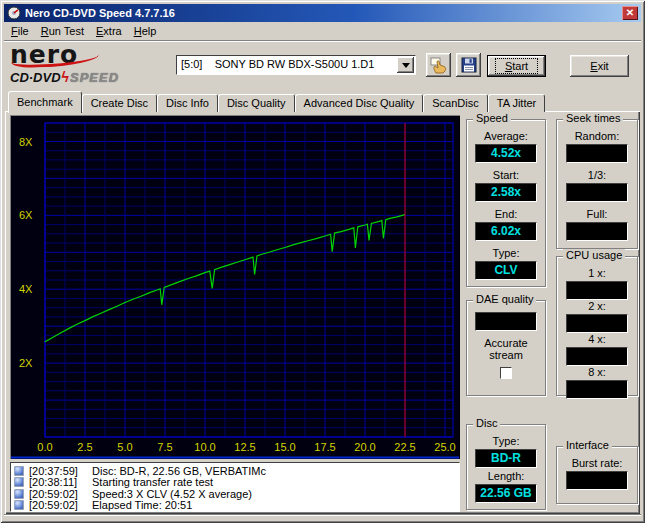 This screenshot has width=645, height=523. I want to click on accurate-stream-label: Accurate stream, so click(506, 349).